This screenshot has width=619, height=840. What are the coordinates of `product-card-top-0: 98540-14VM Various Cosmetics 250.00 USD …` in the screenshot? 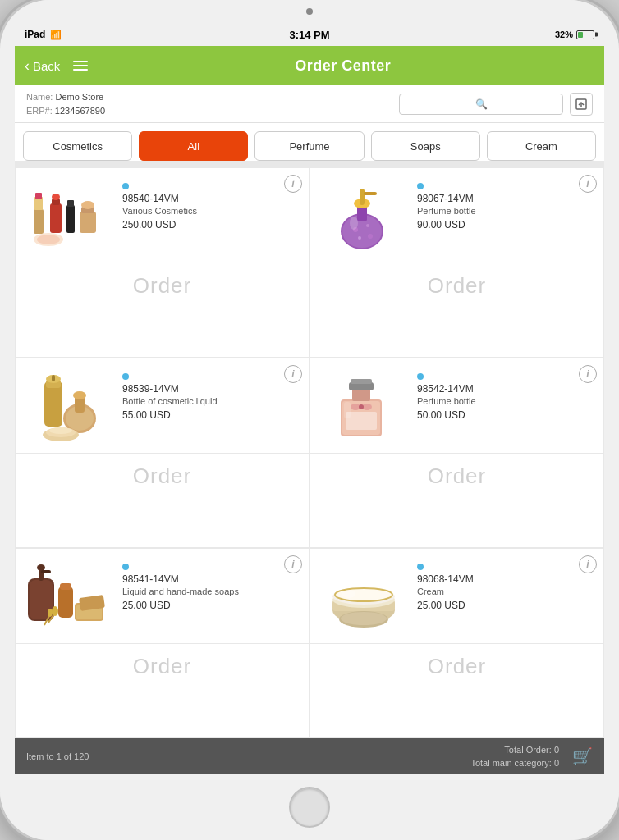 It's located at (163, 215).